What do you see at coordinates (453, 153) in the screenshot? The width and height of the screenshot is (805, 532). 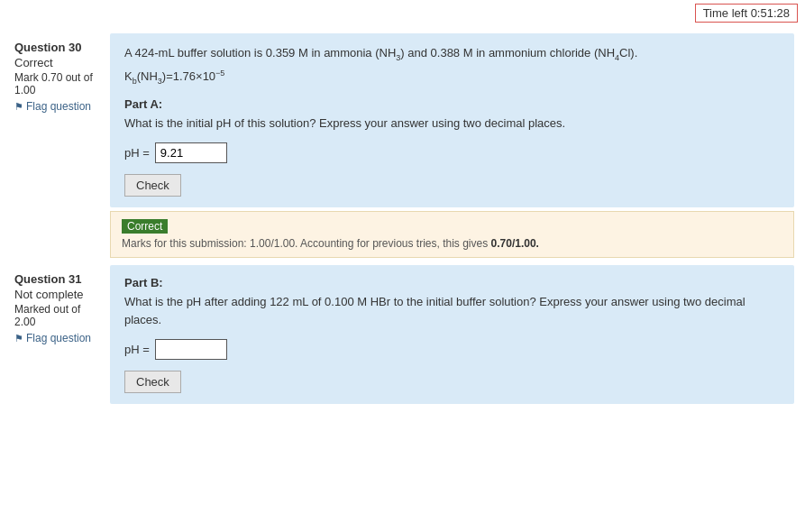 I see `q30-ph-row: pH =` at bounding box center [453, 153].